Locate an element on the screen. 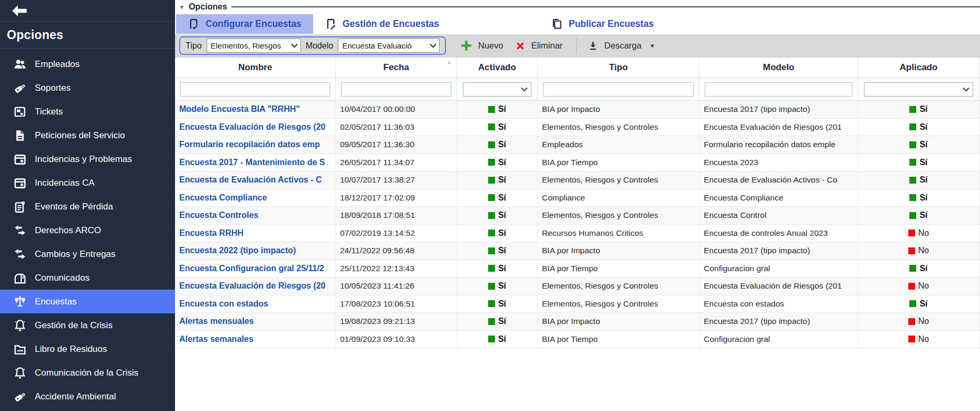 Image resolution: width=980 pixels, height=411 pixels. model-filter-group: Tipo Elementos, Riesgos Modelo Encuesta … is located at coordinates (313, 45).